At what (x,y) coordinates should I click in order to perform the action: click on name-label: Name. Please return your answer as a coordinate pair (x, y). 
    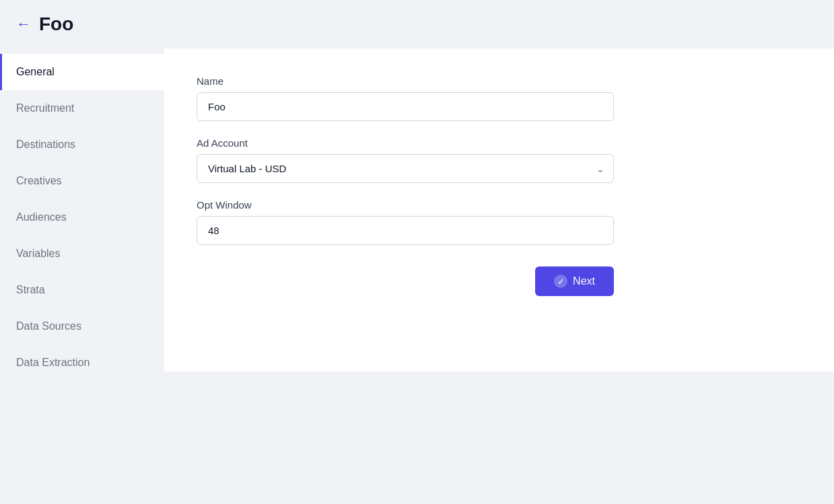
    Looking at the image, I should click on (499, 81).